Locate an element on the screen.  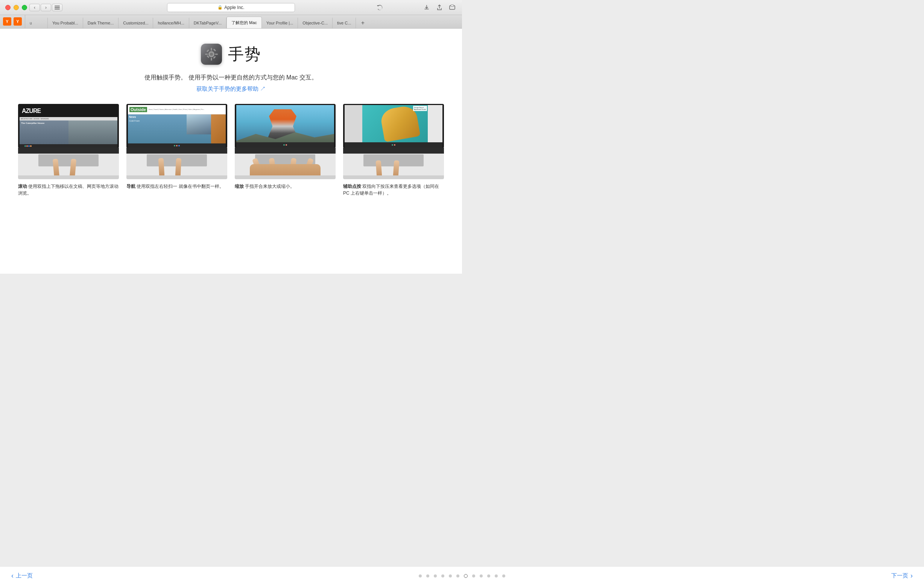
gesture-item-secondary: Design ReportApplication Guide is located at coordinates (394, 150).